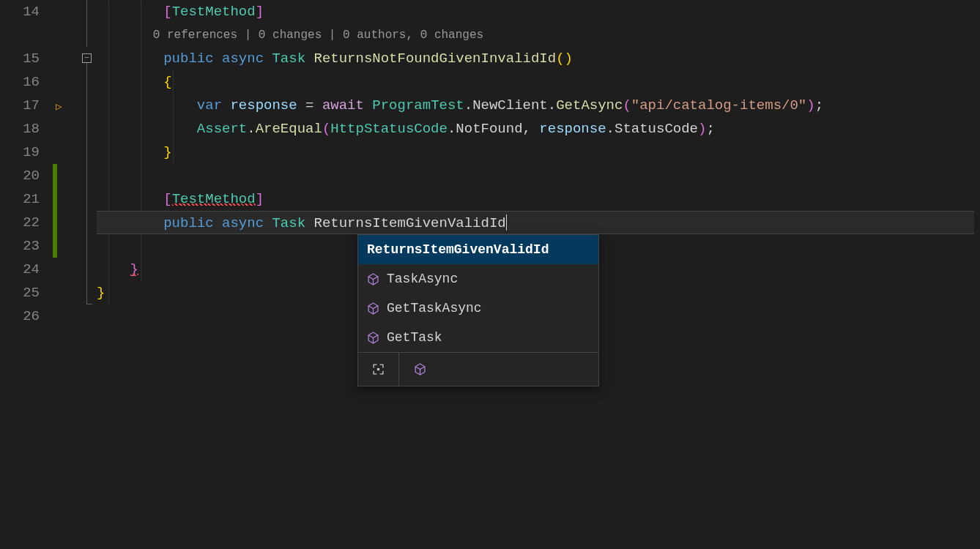 The image size is (980, 549). I want to click on intellisense-footer, so click(478, 369).